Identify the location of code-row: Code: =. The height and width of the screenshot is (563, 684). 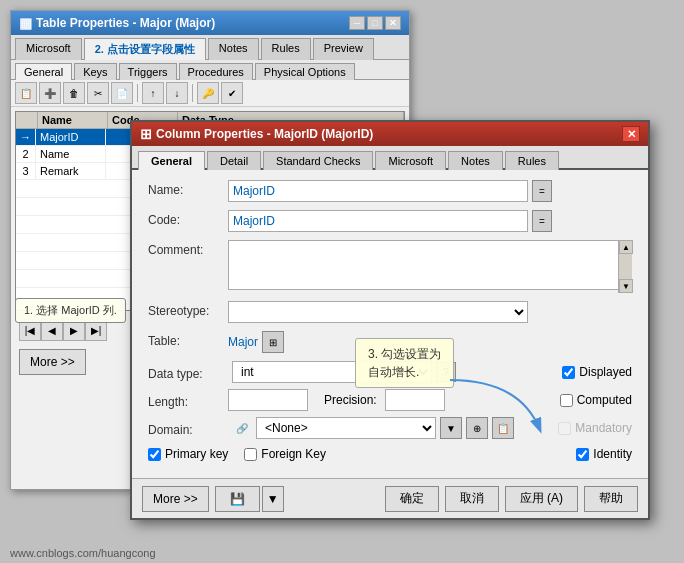
(390, 221).